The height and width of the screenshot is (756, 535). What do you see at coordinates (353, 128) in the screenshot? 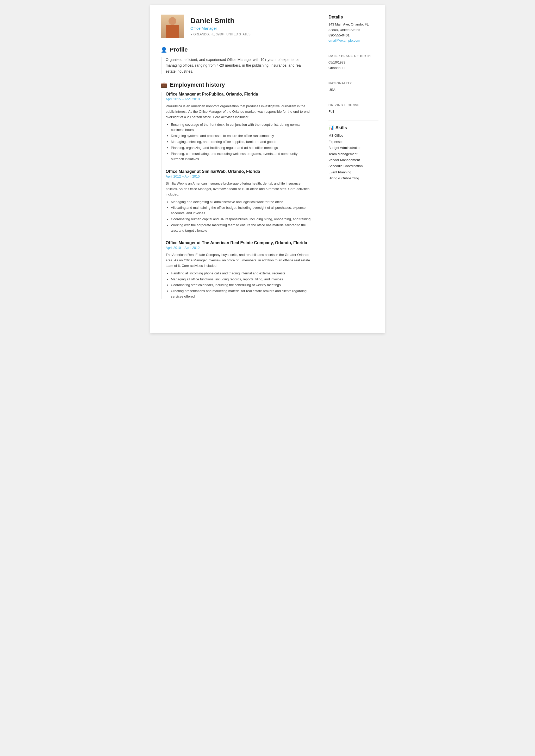
I see `skills-title: 📊 Skills` at bounding box center [353, 128].